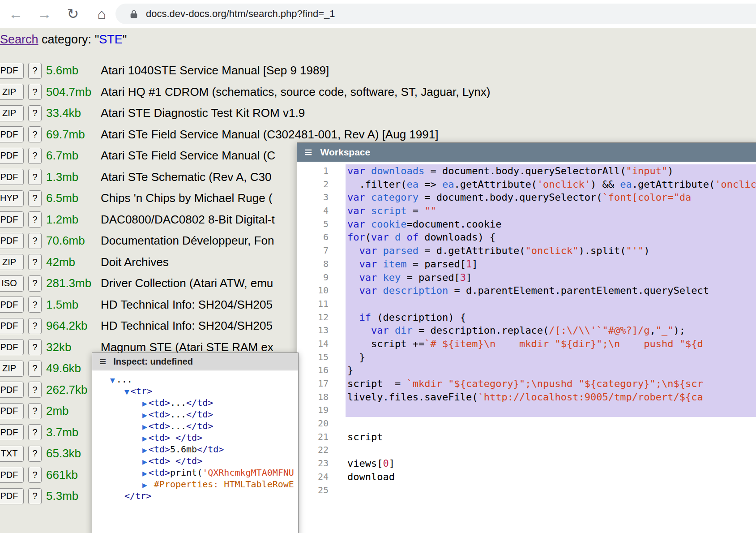  What do you see at coordinates (551, 331) in the screenshot?
I see `code-text: var dir = description.replace(/[:\/\\'`"…` at bounding box center [551, 331].